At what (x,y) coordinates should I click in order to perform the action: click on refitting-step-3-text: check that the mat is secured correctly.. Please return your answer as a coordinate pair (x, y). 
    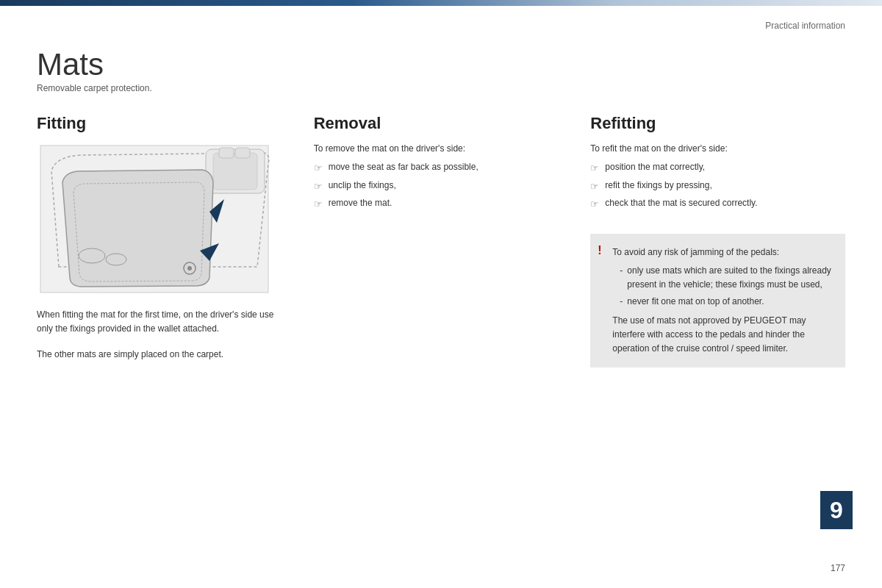
    Looking at the image, I should click on (681, 203).